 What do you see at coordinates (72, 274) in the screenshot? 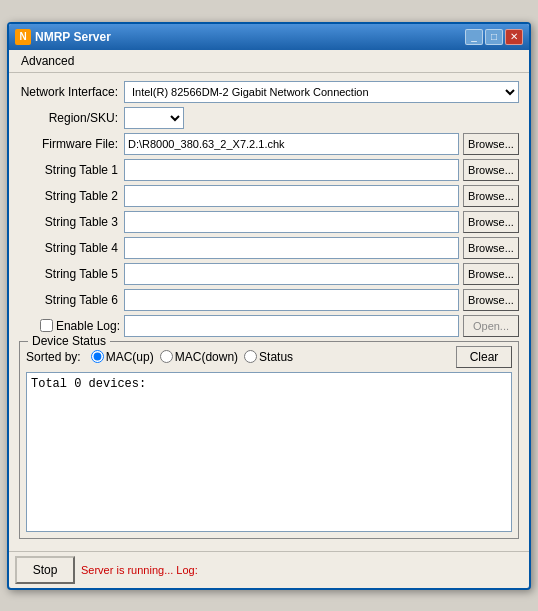
I see `string-table-5-label: String Table 5` at bounding box center [72, 274].